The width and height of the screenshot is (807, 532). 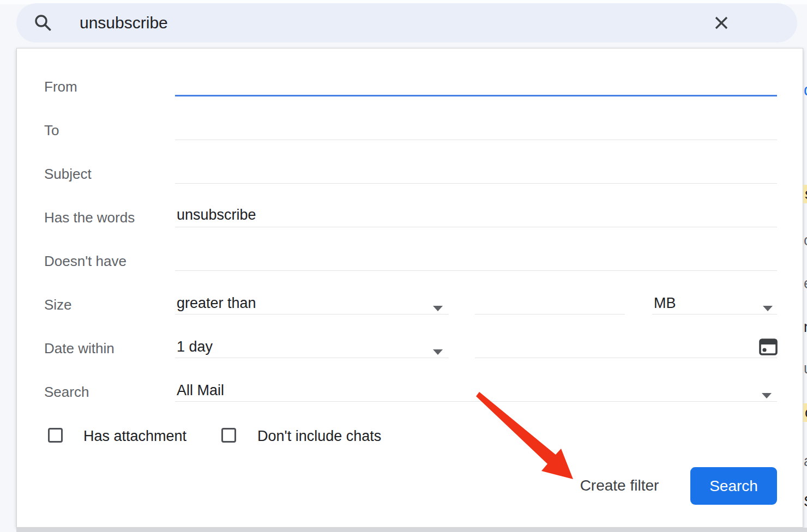 What do you see at coordinates (410, 130) in the screenshot?
I see `to-row: To` at bounding box center [410, 130].